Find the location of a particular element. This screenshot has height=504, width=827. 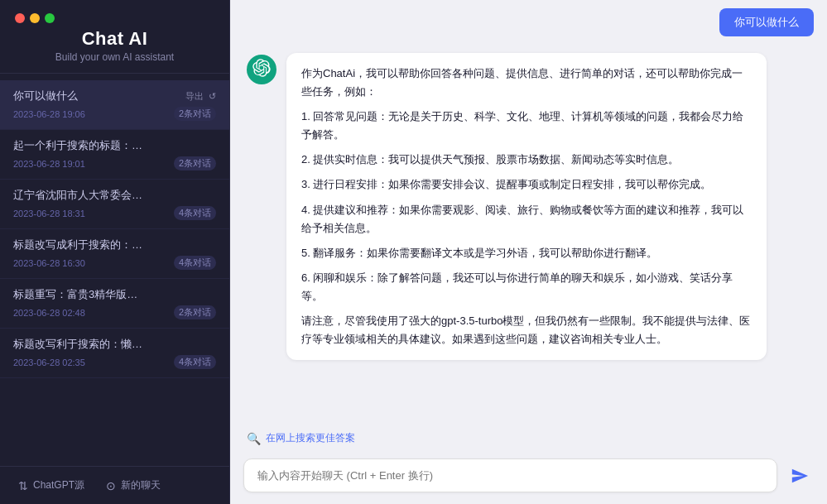

send-button is located at coordinates (800, 476).